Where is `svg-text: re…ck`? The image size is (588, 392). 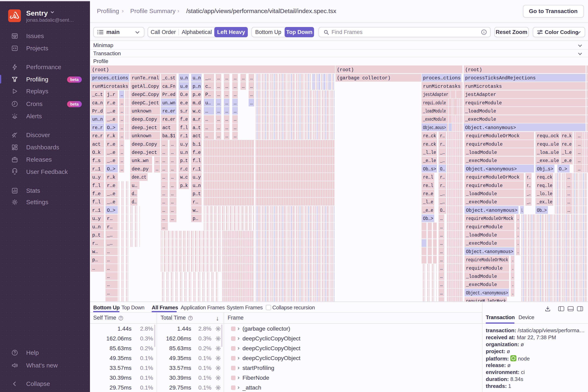 svg-text: re…ck is located at coordinates (430, 136).